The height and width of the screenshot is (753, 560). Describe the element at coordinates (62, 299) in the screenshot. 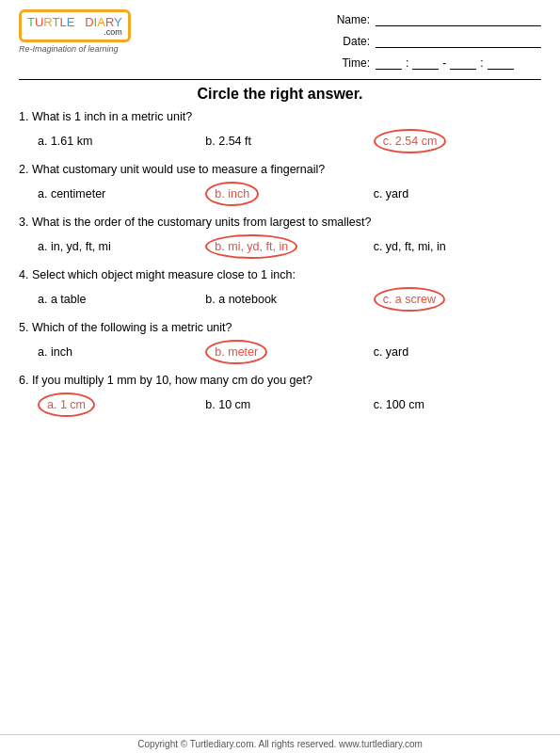

I see `option-label-4-a: a. a table` at that location.